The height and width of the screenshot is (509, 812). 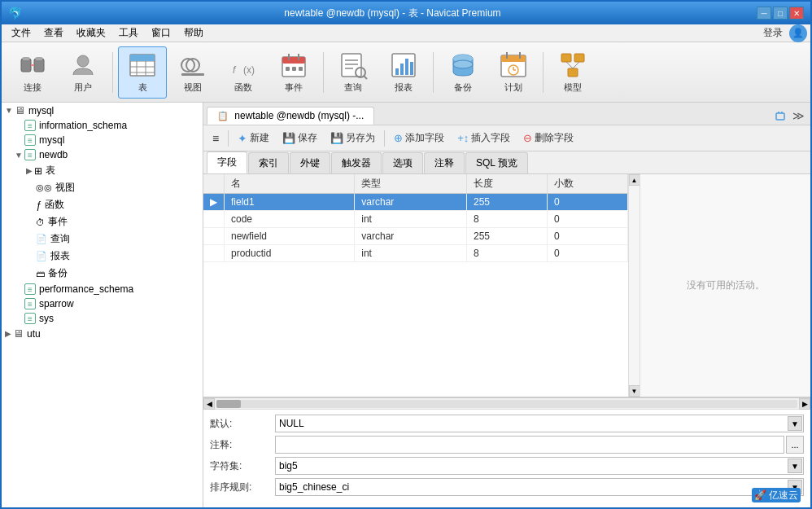 What do you see at coordinates (416, 220) in the screenshot?
I see `table-row: code int 8 0` at bounding box center [416, 220].